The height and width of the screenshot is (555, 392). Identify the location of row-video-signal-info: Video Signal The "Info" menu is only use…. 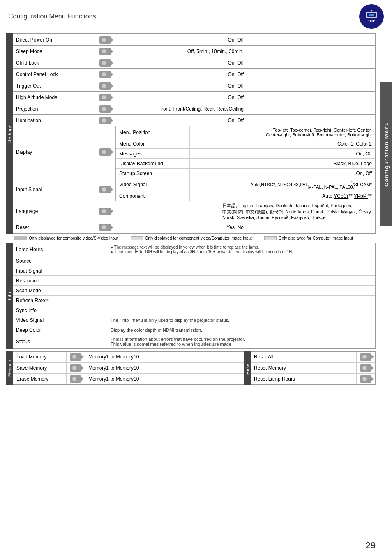
(194, 320).